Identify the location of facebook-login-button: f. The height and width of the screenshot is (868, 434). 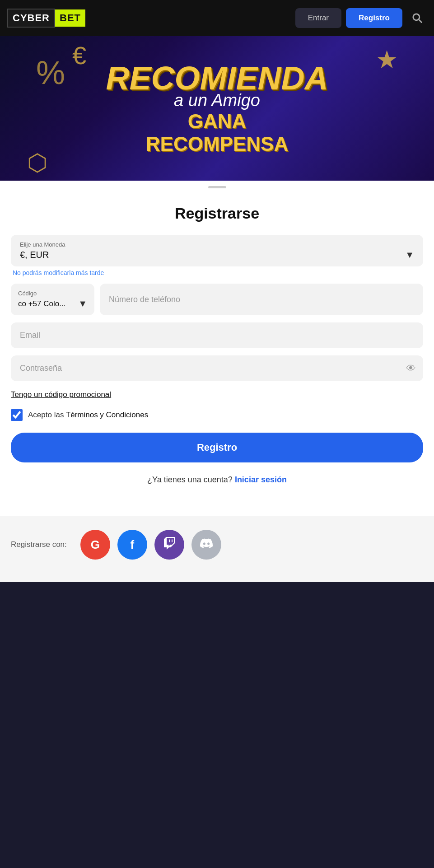
(132, 545).